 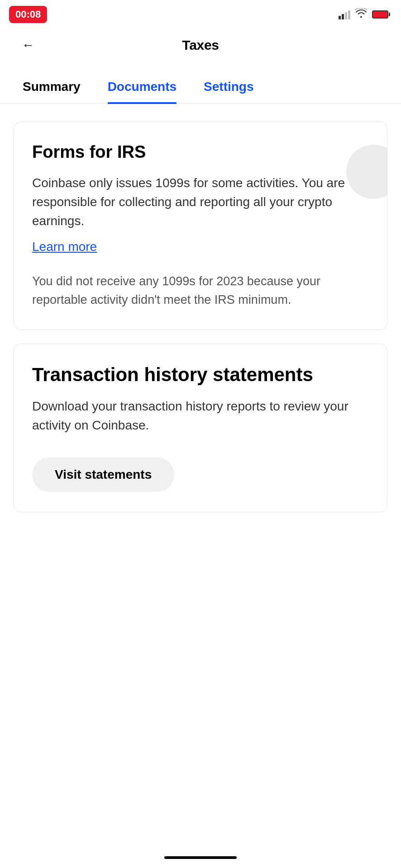 I want to click on page-title: Taxes, so click(x=200, y=45).